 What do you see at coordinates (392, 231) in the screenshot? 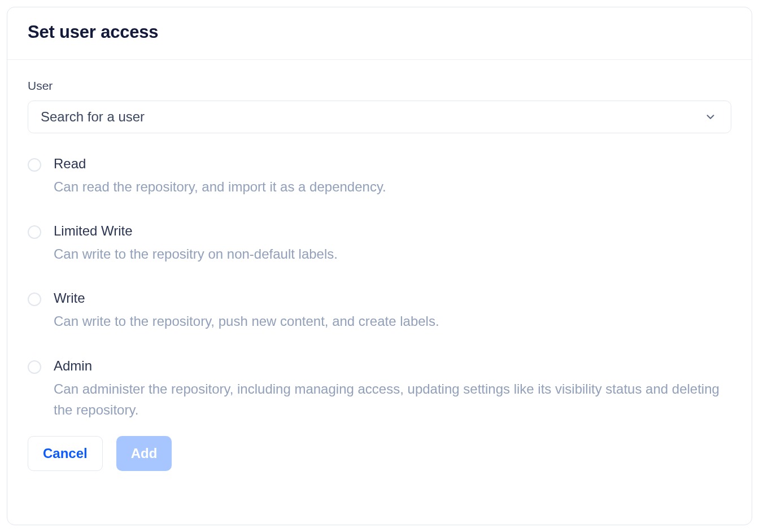
I see `role-title: Limited Write` at bounding box center [392, 231].